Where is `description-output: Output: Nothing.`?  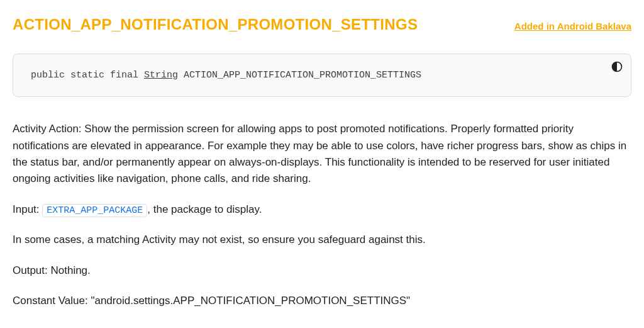 description-output: Output: Nothing. is located at coordinates (322, 271).